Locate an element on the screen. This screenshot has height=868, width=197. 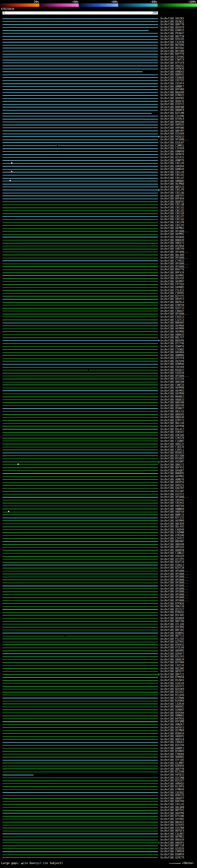
hit-id: UniRef100_C8CLP5 is located at coordinates (172, 226).